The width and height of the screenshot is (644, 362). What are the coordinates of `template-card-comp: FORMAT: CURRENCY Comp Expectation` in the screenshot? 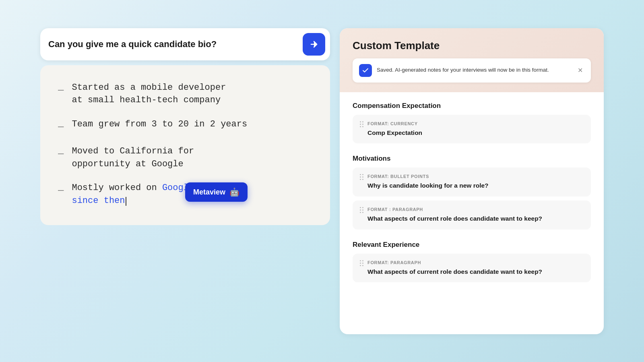 It's located at (472, 129).